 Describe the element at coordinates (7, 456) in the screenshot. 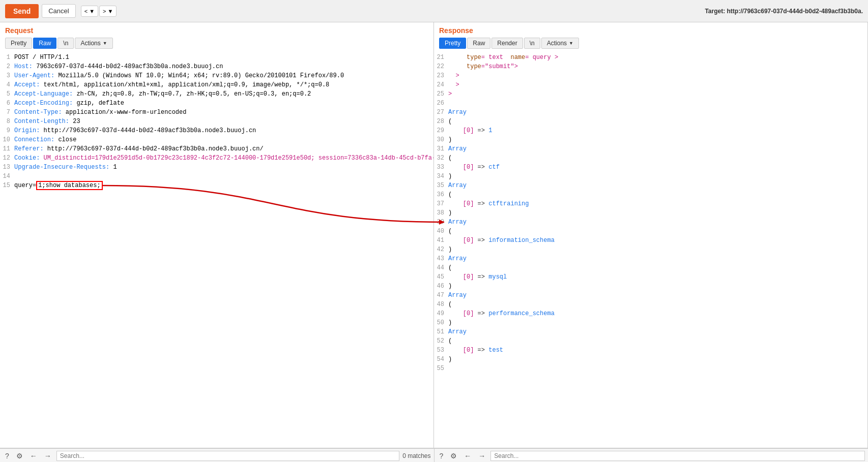

I see `help-icon-req: ?` at that location.